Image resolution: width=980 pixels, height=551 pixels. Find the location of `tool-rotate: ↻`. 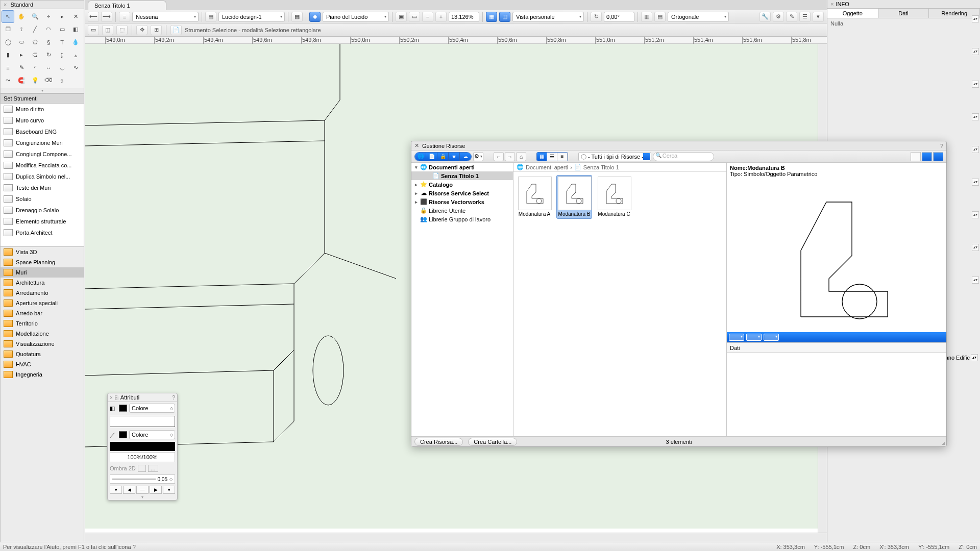

tool-rotate: ↻ is located at coordinates (49, 55).